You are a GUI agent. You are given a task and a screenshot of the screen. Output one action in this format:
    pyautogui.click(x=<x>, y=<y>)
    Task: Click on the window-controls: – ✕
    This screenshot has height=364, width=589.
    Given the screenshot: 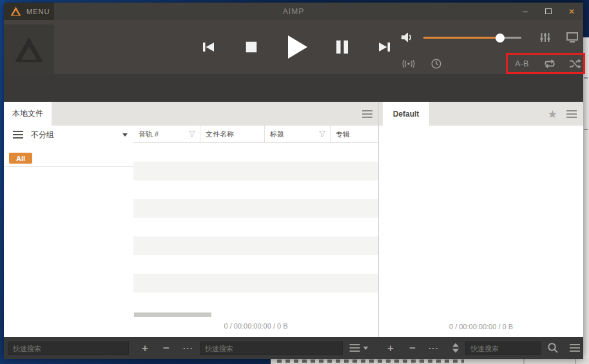 What is the action you would take?
    pyautogui.click(x=548, y=12)
    